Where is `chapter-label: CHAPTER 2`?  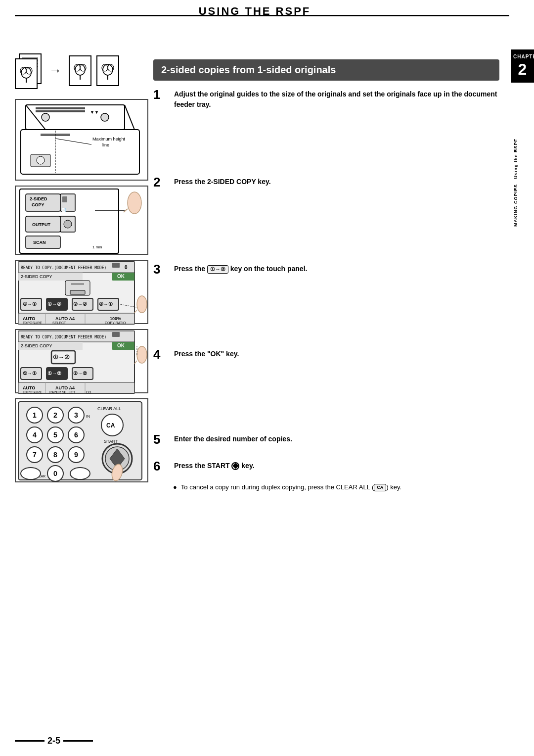
chapter-label: CHAPTER 2 is located at coordinates (523, 66).